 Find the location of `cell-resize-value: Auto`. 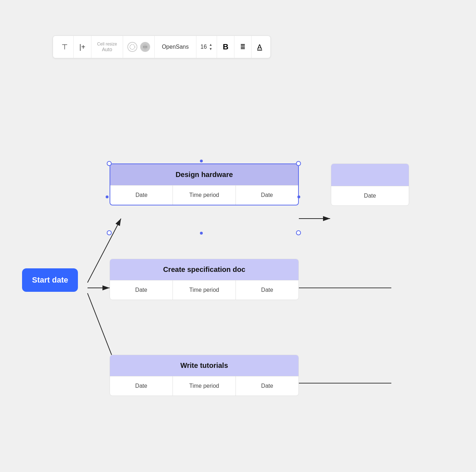

cell-resize-value: Auto is located at coordinates (107, 49).